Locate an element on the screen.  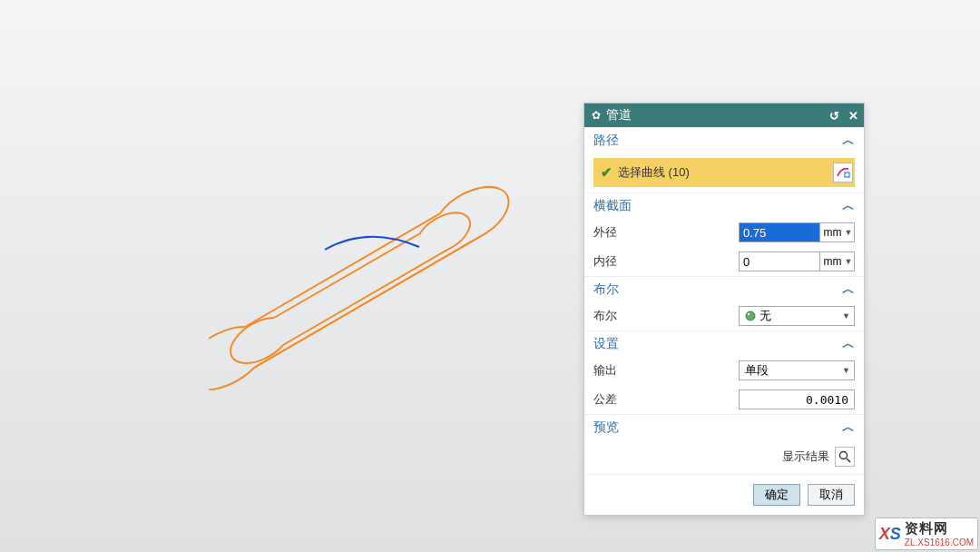
settings-icon: ✿ is located at coordinates (596, 115).